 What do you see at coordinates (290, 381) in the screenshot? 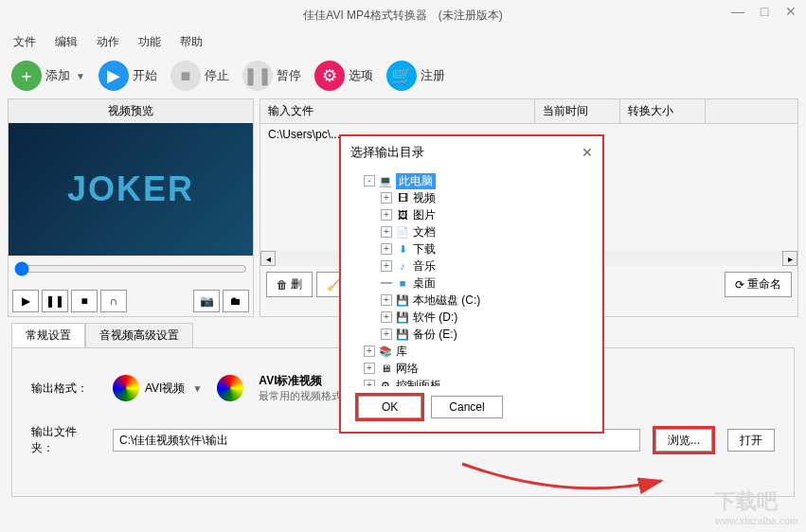
I see `format-desc-title: AVI标准视频` at bounding box center [290, 381].